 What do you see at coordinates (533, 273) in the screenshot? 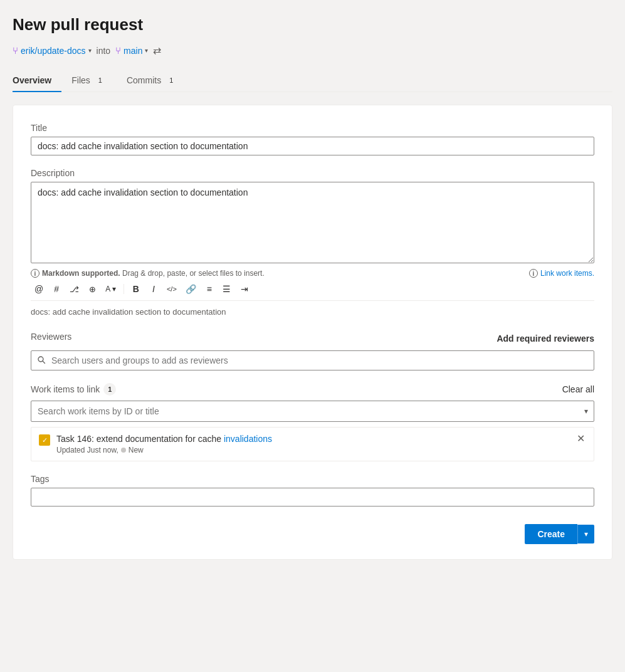
I see `link-work-items-info-icon: i` at bounding box center [533, 273].